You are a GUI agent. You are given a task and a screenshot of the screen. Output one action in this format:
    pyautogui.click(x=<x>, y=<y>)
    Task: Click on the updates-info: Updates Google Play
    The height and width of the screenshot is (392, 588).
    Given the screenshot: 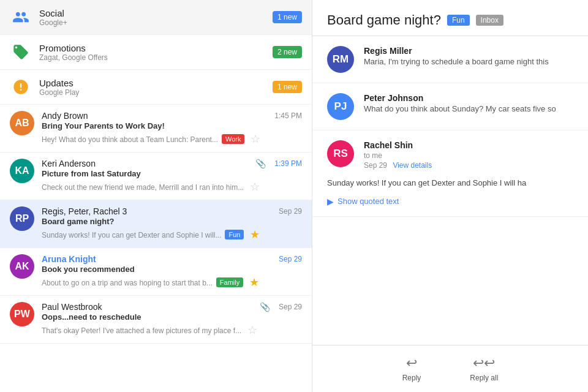 What is the action you would take?
    pyautogui.click(x=156, y=87)
    